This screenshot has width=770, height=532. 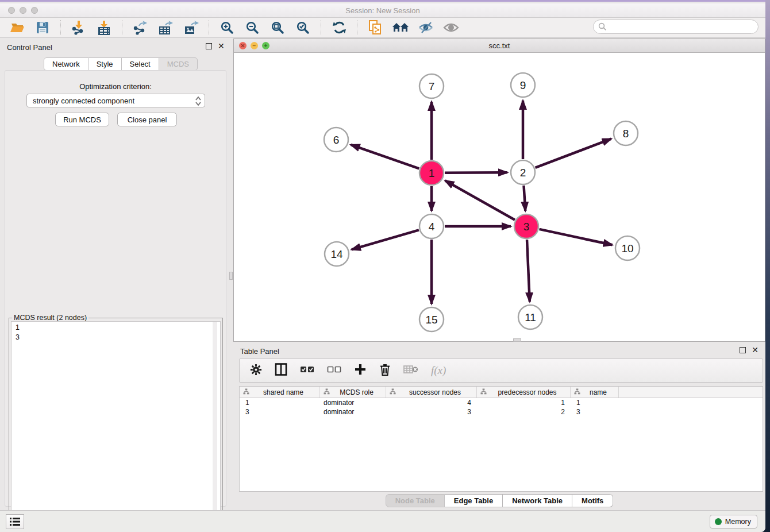 I want to click on main-toolbar, so click(x=383, y=28).